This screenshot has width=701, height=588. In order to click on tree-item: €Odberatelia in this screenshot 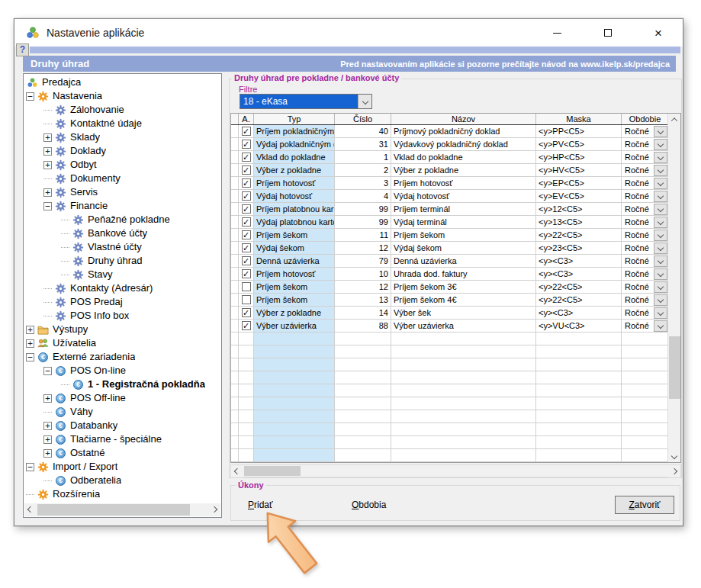, I will do `click(122, 480)`.